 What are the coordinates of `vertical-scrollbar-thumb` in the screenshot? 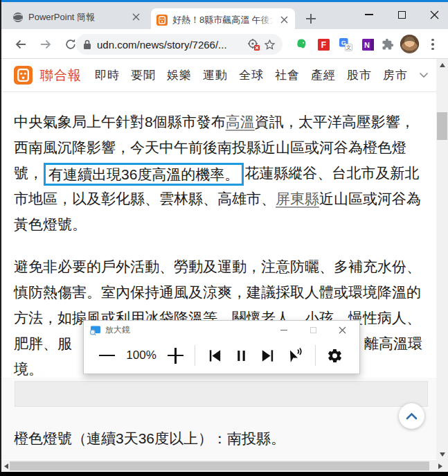 It's located at (442, 126).